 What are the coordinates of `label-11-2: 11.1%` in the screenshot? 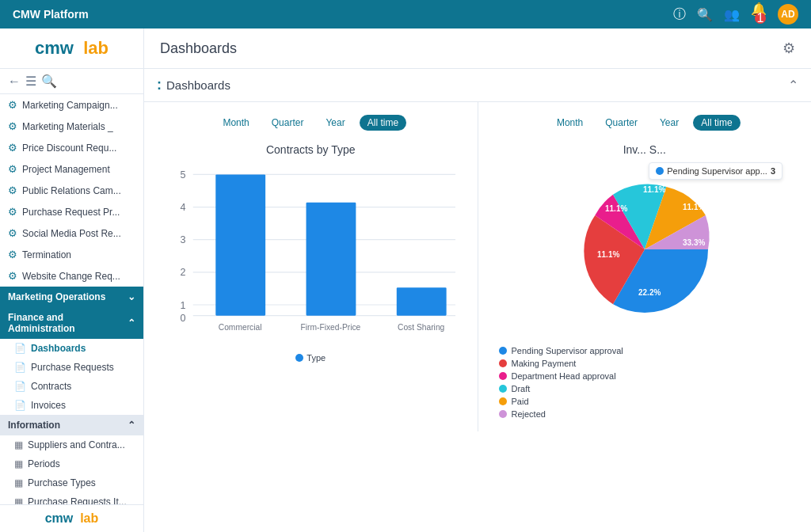 It's located at (616, 209).